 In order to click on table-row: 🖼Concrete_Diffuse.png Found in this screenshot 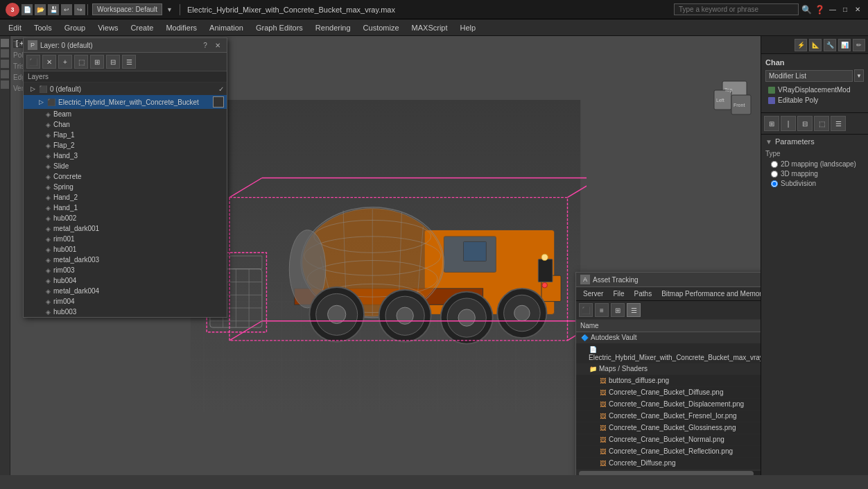, I will do `click(668, 463)`.